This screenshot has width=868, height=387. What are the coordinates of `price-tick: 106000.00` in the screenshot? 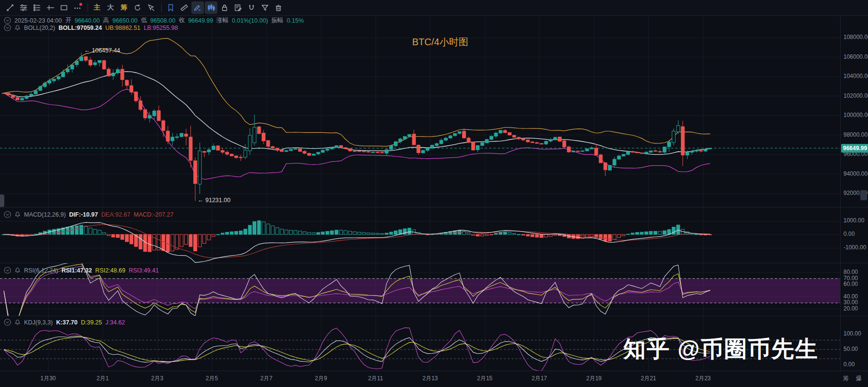 It's located at (856, 57).